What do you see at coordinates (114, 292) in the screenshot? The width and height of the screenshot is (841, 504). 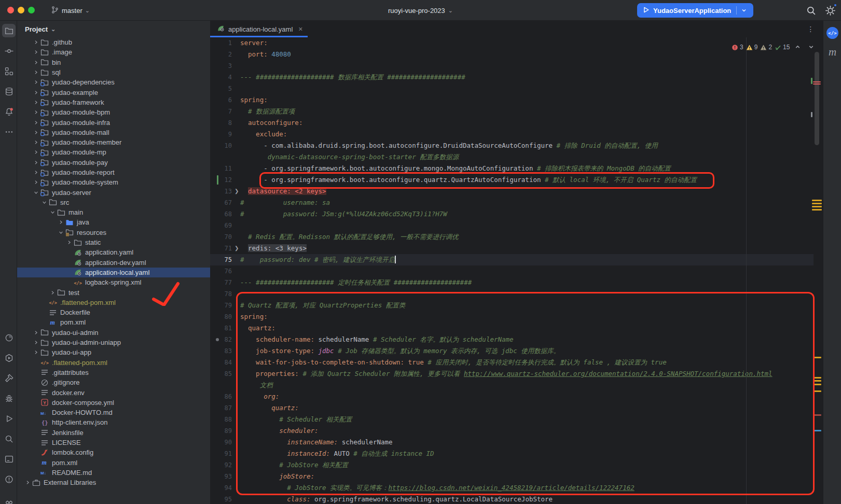 I see `tree-item-test: test` at bounding box center [114, 292].